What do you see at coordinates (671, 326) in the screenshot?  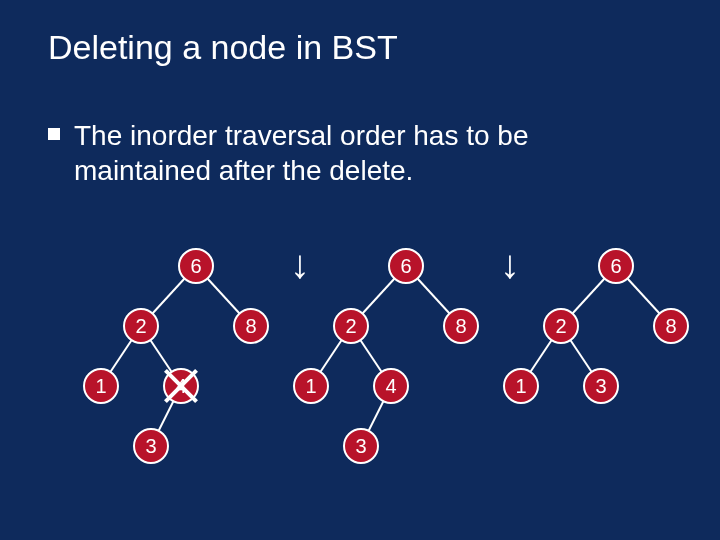 I see `tree3-node-8: 8` at bounding box center [671, 326].